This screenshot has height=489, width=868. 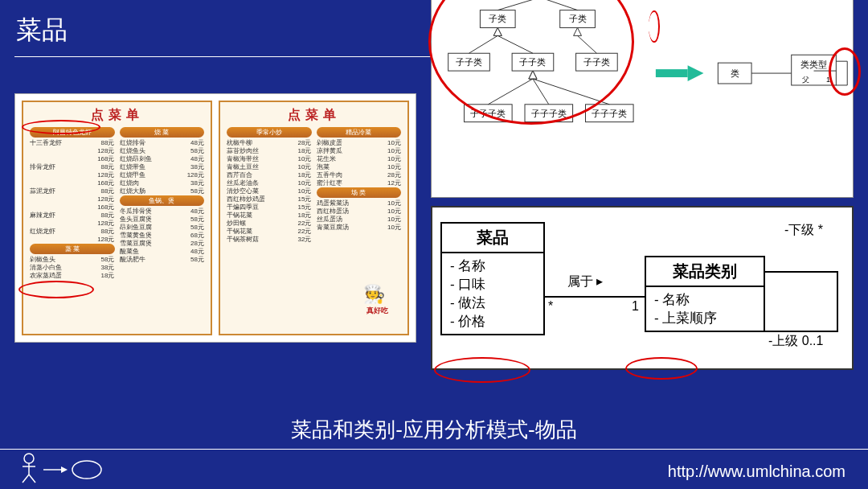 What do you see at coordinates (493, 294) in the screenshot?
I see `uml-class-attrs: 名称口味做法价格` at bounding box center [493, 294].